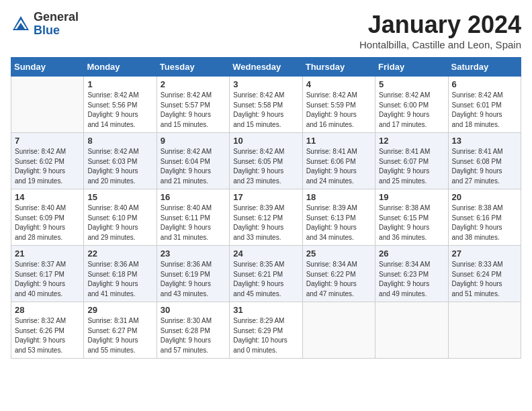 The image size is (532, 411). I want to click on day-number: 6, so click(485, 85).